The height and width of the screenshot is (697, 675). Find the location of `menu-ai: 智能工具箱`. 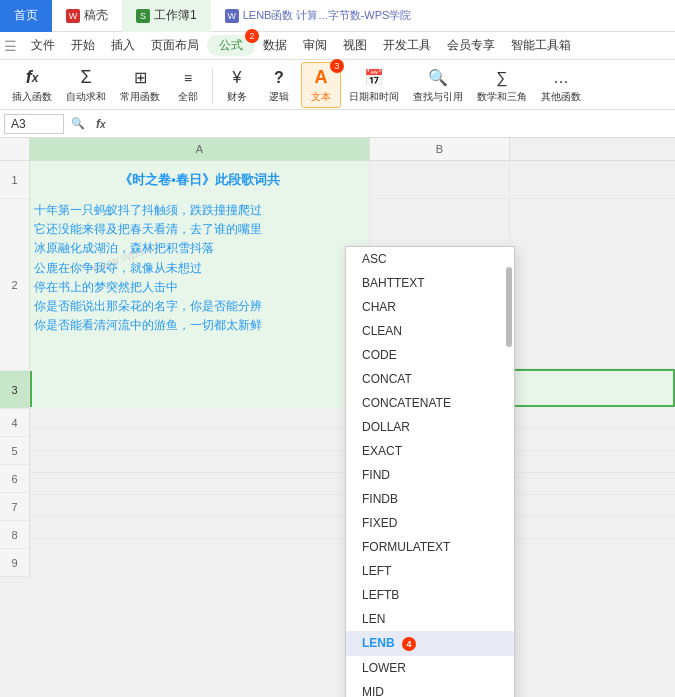

menu-ai: 智能工具箱 is located at coordinates (541, 46).